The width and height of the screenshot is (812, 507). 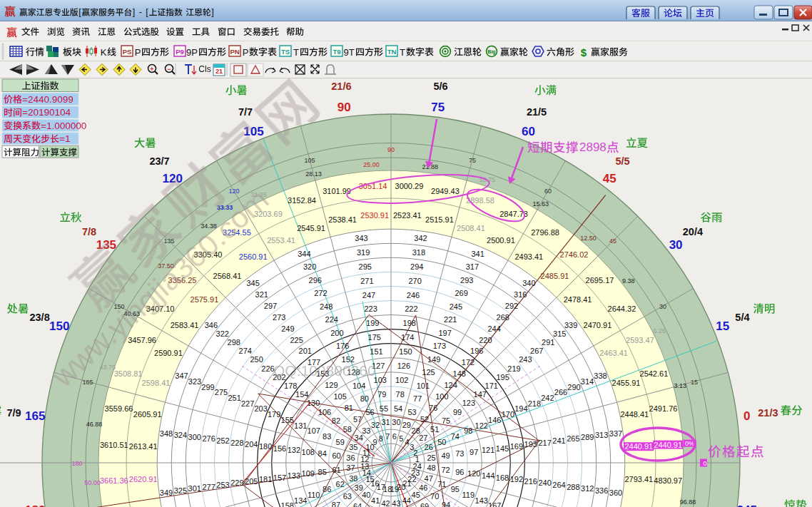 What do you see at coordinates (742, 317) in the screenshot?
I see `svg-text: 5/4` at bounding box center [742, 317].